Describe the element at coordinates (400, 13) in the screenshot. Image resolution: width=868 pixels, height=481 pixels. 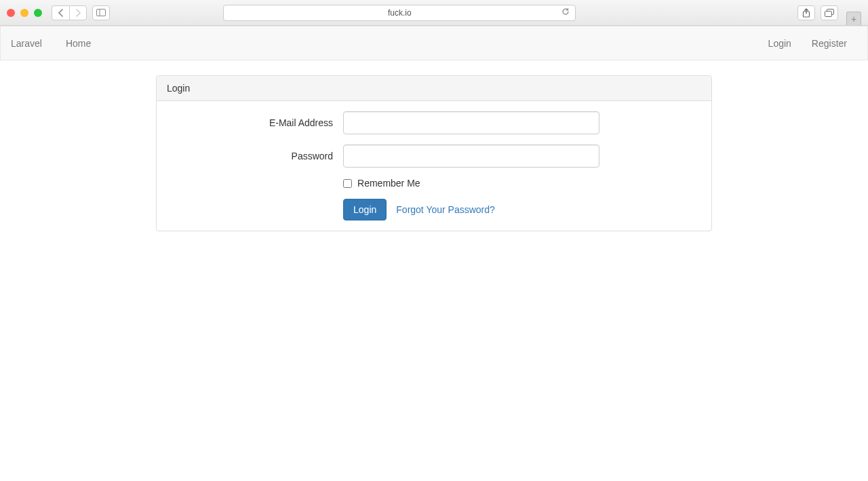
I see `url-text: fuck.io` at that location.